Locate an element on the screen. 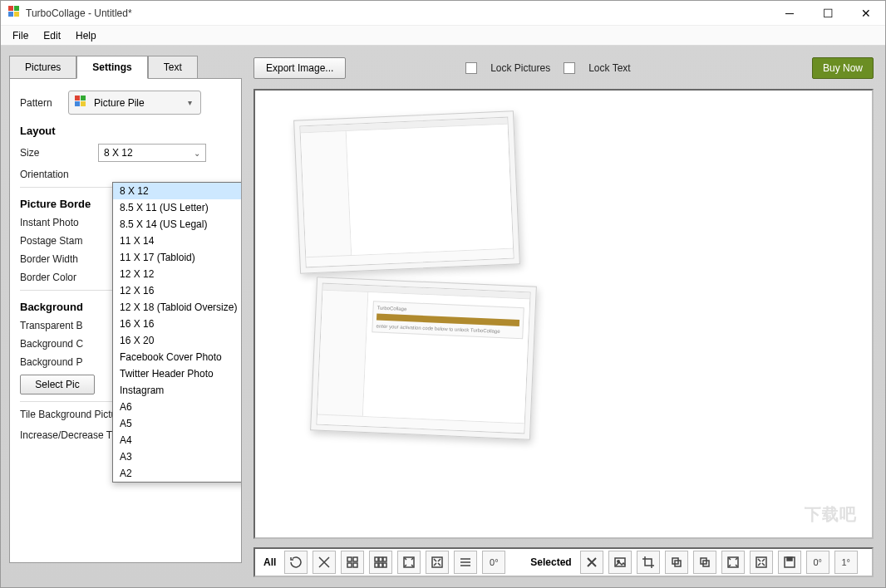  toolbar-selected-label: Selected is located at coordinates (550, 562).